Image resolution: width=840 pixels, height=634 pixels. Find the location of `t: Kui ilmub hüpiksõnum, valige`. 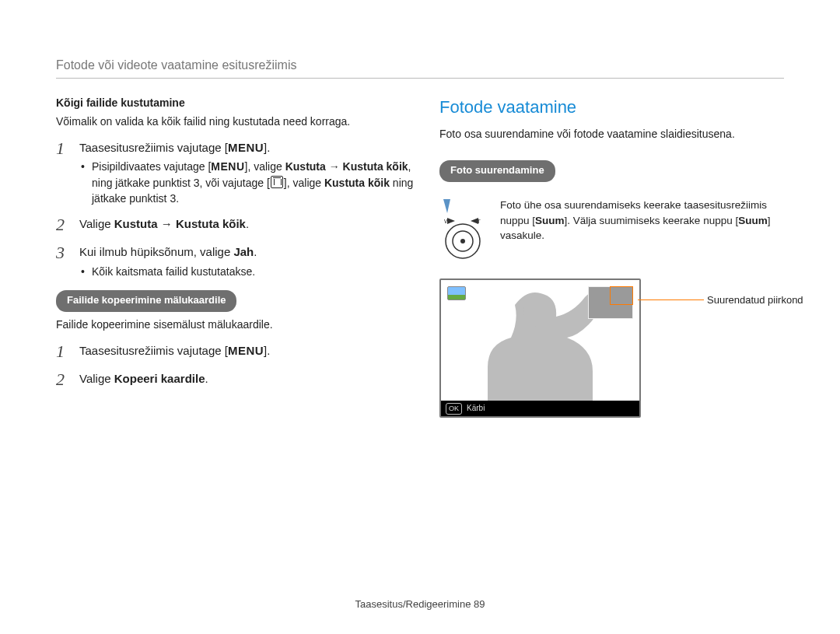

t: Kui ilmub hüpiksõnum, valige is located at coordinates (156, 252).